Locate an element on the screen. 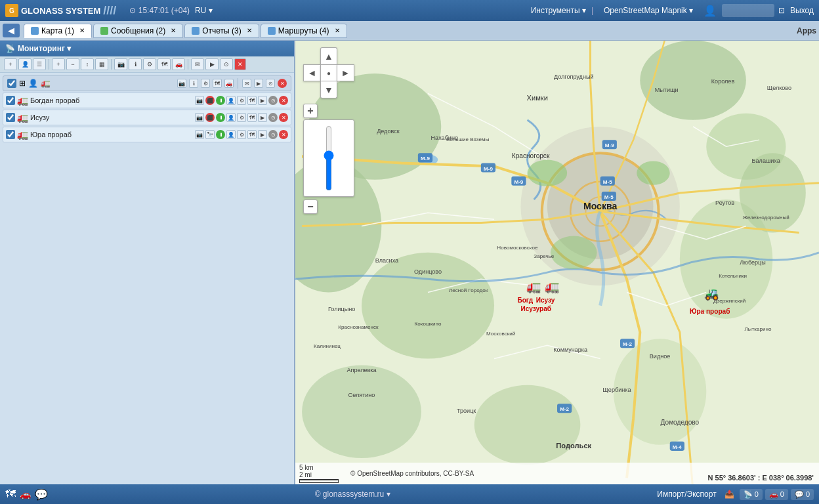 This screenshot has height=504, width=819. zoom-in-button: + is located at coordinates (310, 111).